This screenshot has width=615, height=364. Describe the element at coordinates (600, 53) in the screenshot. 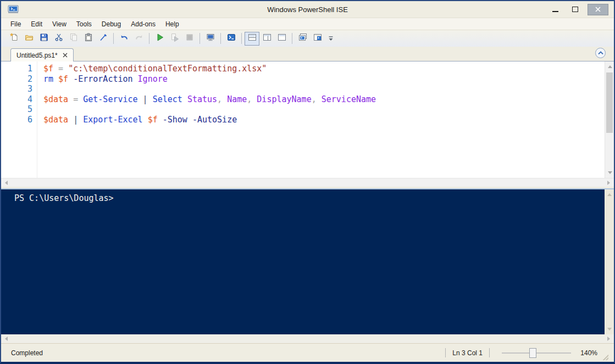

I see `collapse-script-pane-button` at that location.